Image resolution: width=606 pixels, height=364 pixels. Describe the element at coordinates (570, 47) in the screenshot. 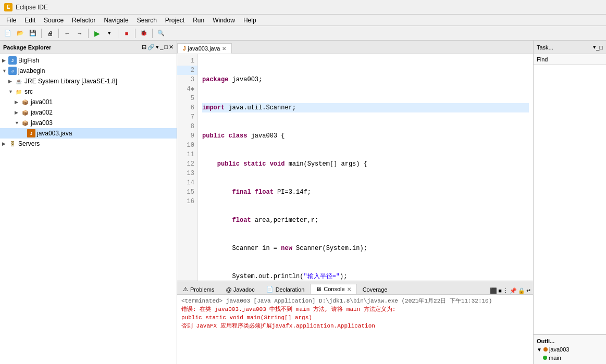

I see `tasks-header: Task... ▾ _ □` at that location.